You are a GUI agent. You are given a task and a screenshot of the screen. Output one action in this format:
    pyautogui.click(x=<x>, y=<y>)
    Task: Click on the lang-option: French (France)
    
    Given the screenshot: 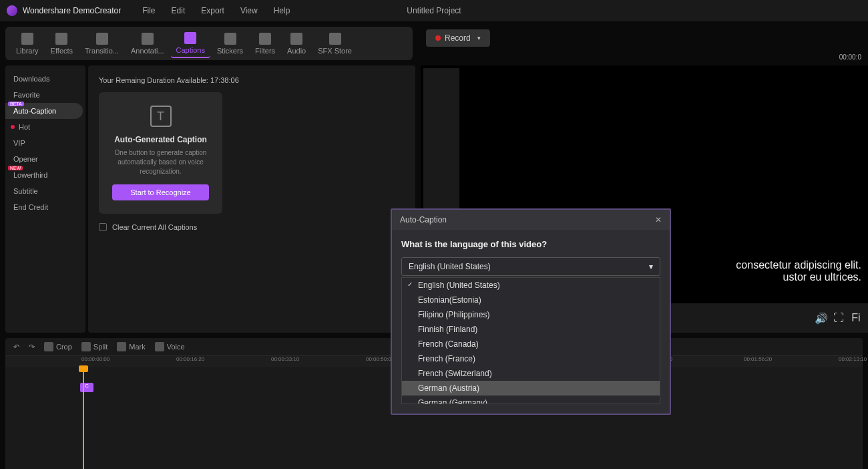 What is the action you would take?
    pyautogui.click(x=531, y=359)
    